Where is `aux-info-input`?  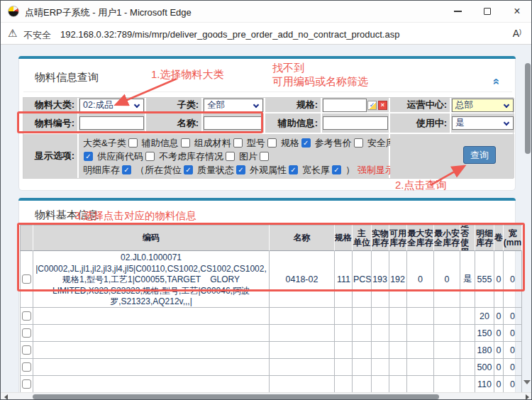
aux-info-input is located at coordinates (355, 123).